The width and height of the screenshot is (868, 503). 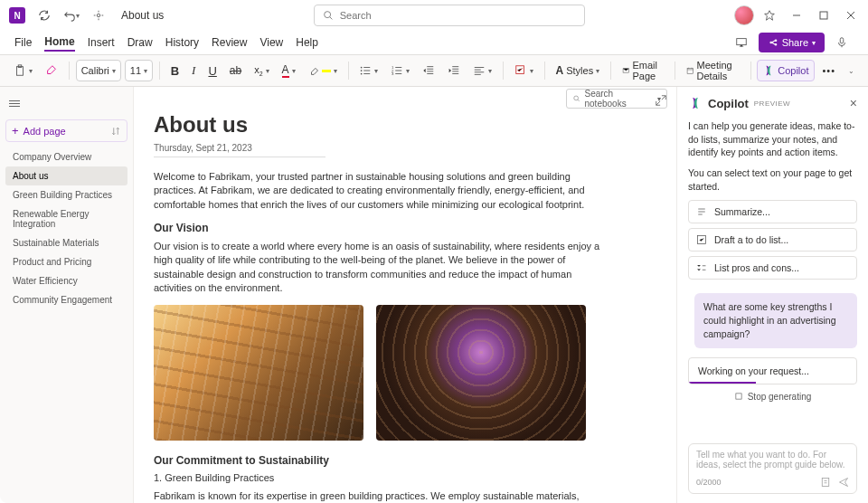 What do you see at coordinates (524, 71) in the screenshot?
I see `todo-tag-button: ▾` at bounding box center [524, 71].